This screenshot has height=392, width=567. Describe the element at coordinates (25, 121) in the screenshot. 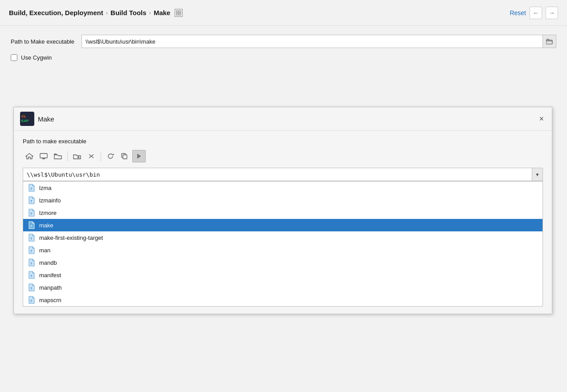

I see `svg-text: EAP` at that location.